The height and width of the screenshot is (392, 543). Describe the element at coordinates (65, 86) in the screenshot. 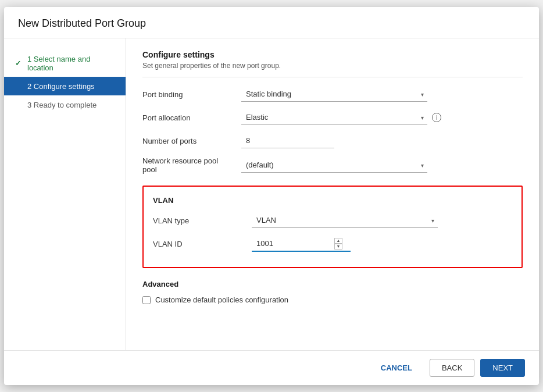

I see `sidebar-item-step2: 2 Configure settings` at that location.